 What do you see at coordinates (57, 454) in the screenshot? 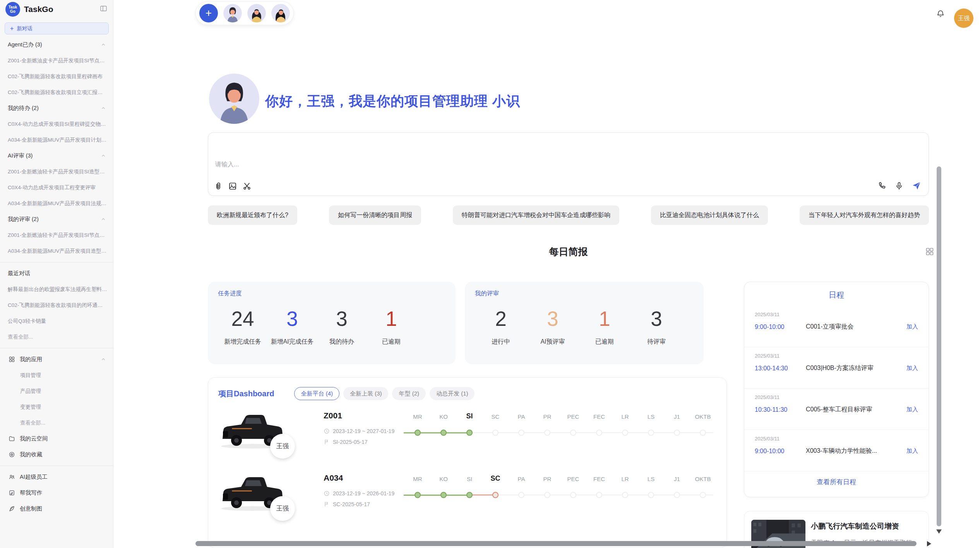
I see `sidebar-item-favorites: 我的收藏` at bounding box center [57, 454].